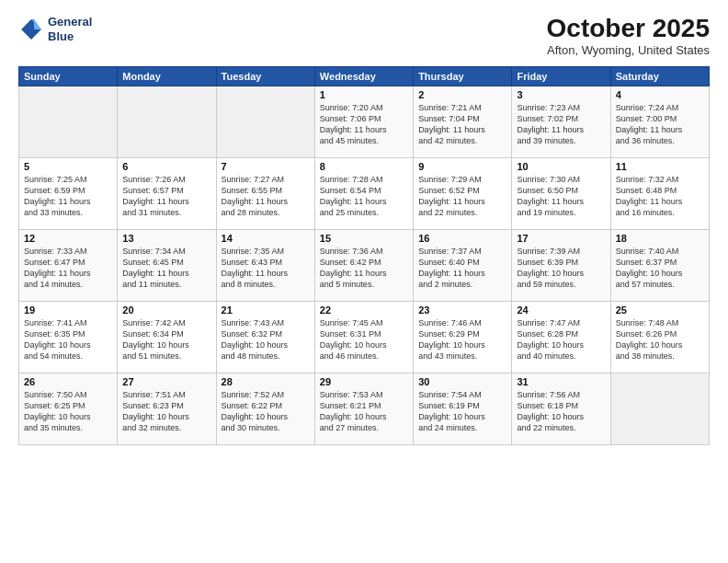  What do you see at coordinates (266, 238) in the screenshot?
I see `day-number: 14` at bounding box center [266, 238].